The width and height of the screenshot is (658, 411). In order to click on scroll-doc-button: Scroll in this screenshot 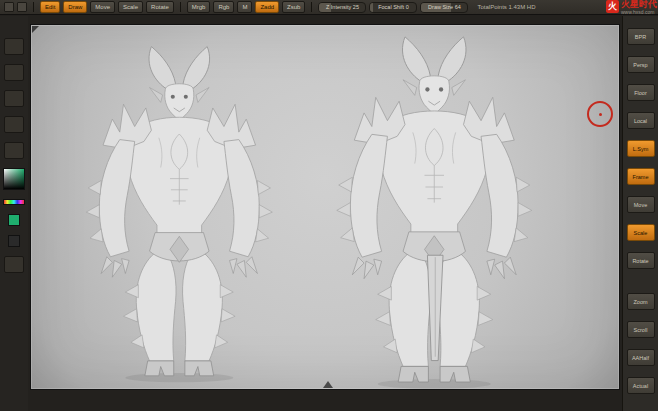, I will do `click(641, 330)`.